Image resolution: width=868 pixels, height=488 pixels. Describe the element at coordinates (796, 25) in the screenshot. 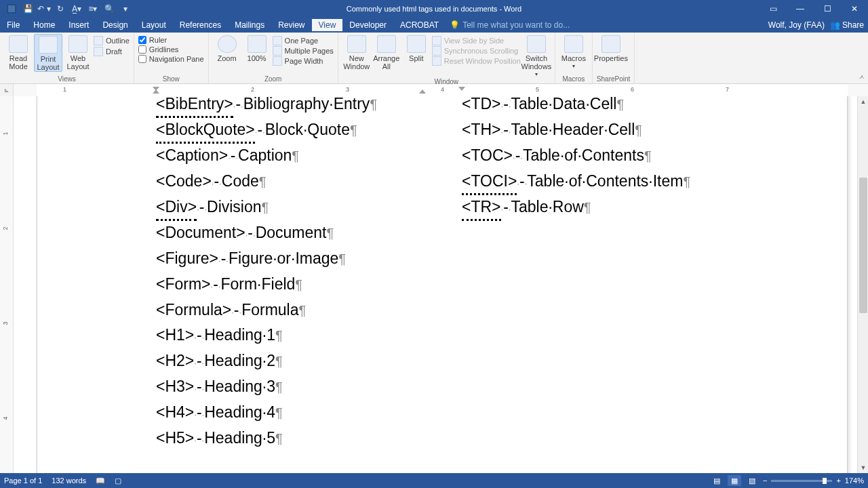

I see `user-name: Wolf, Joy (FAA)` at that location.